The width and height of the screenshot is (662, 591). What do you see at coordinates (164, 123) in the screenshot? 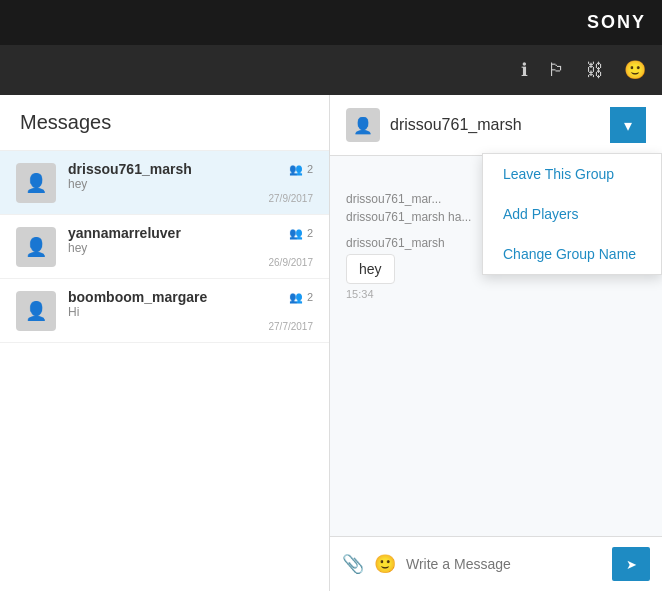
I see `messages-header: Messages` at bounding box center [164, 123].